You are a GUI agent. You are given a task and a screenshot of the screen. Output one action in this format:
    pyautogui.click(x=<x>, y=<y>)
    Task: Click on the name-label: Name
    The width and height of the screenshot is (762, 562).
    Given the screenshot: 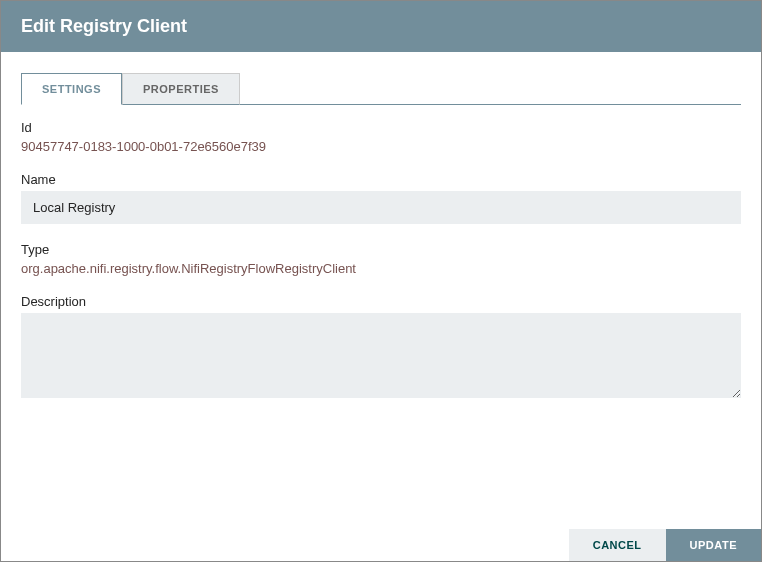 What is the action you would take?
    pyautogui.click(x=381, y=180)
    